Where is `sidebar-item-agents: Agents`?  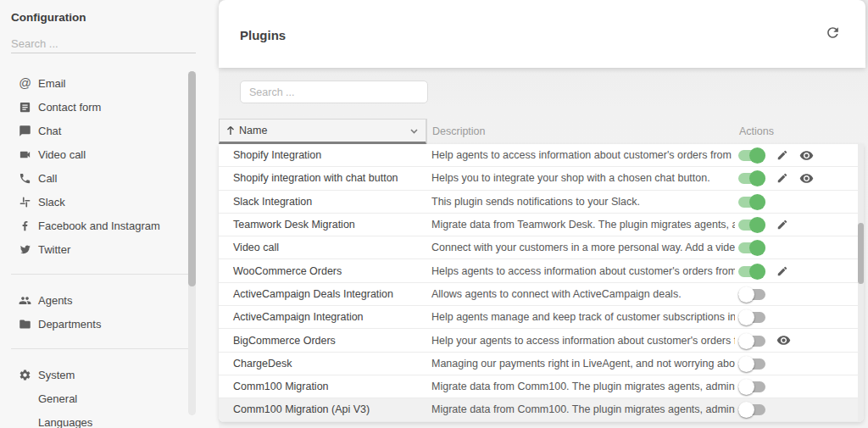 sidebar-item-agents: Agents is located at coordinates (94, 300).